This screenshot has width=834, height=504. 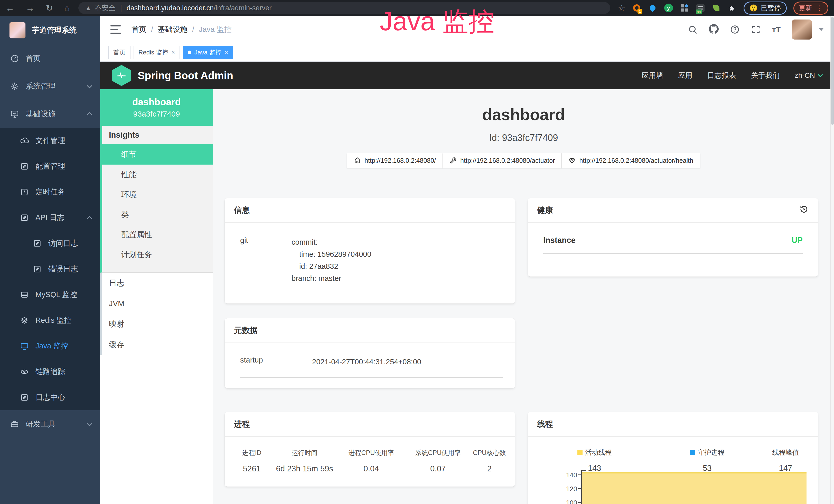 I want to click on app-logo-avatar, so click(x=18, y=30).